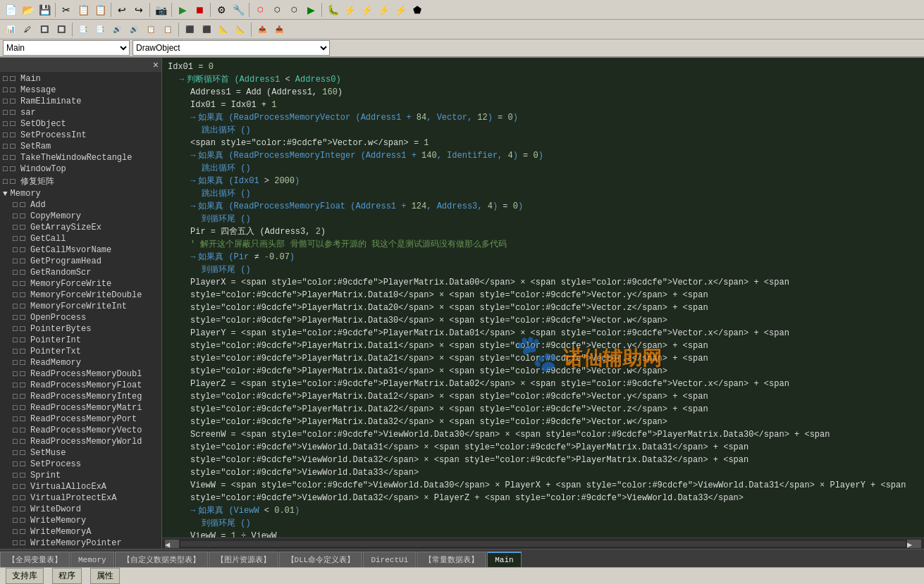  I want to click on tree-item: □□ ReadProcessMemoryMatri, so click(80, 408).